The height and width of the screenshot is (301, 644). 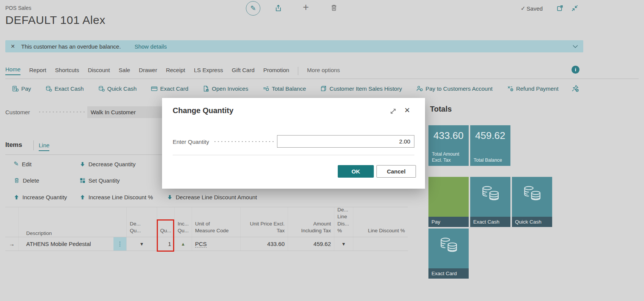 I want to click on page-title: DEFAULT 101 Alex, so click(x=55, y=20).